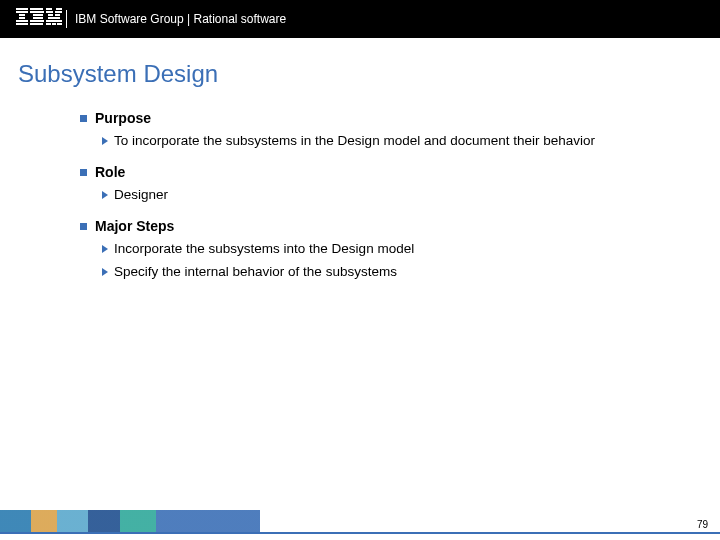 The width and height of the screenshot is (720, 540). What do you see at coordinates (360, 533) in the screenshot?
I see `footer-line` at bounding box center [360, 533].